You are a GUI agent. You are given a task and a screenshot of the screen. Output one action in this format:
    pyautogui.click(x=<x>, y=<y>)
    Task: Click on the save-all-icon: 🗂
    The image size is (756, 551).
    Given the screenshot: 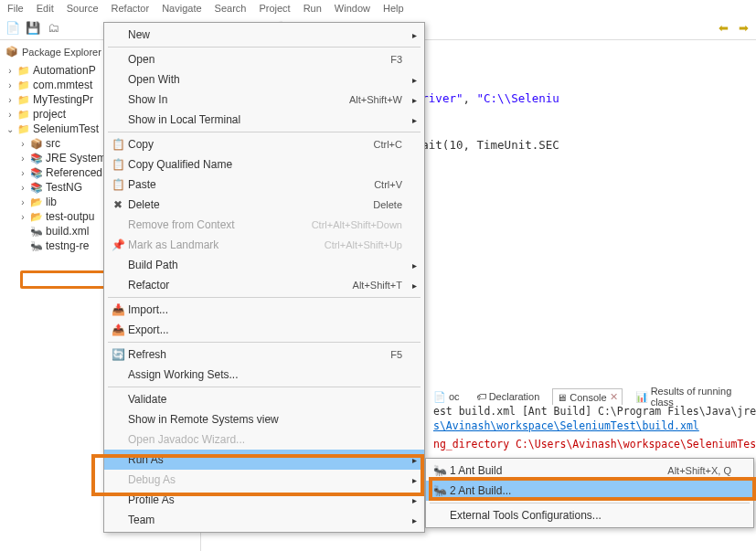 What is the action you would take?
    pyautogui.click(x=53, y=28)
    